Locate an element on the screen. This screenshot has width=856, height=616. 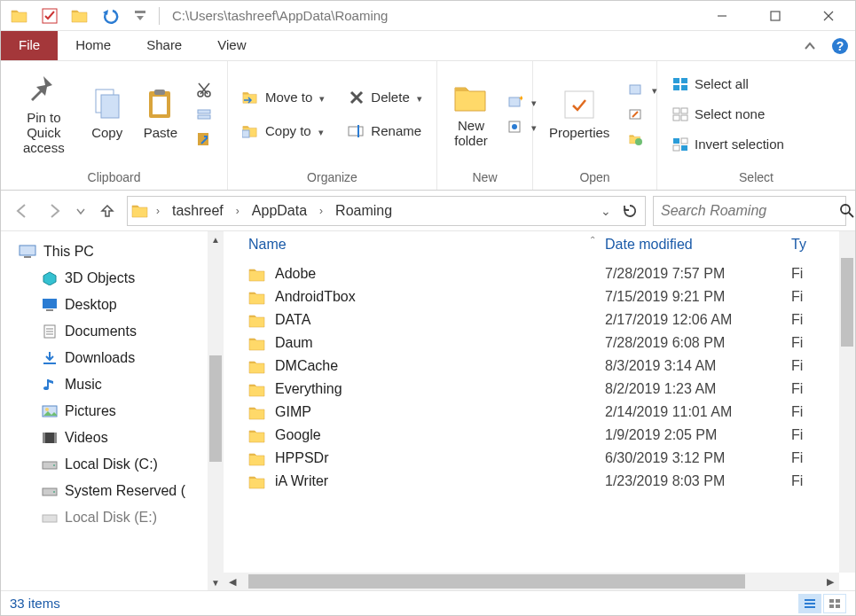
music-icon is located at coordinates (50, 385).